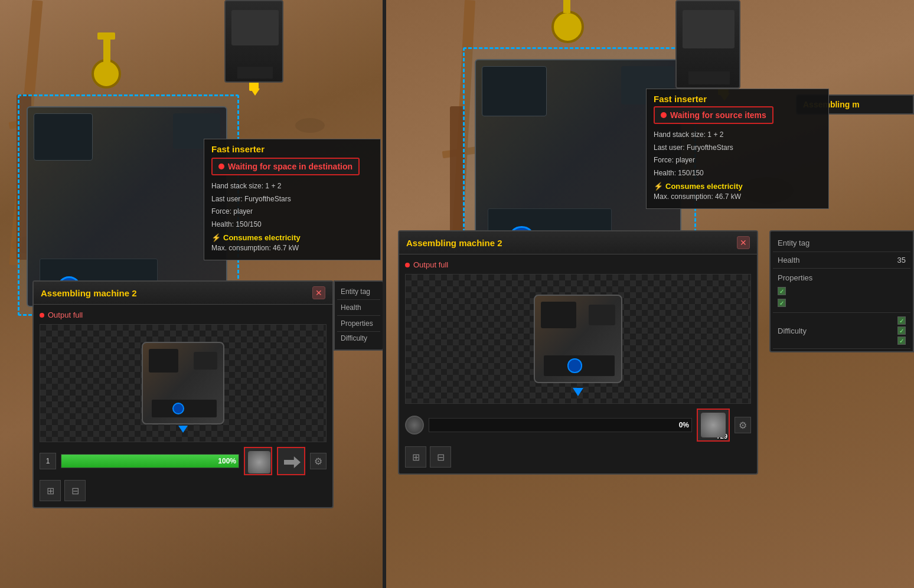 The width and height of the screenshot is (914, 588). I want to click on checkbox-2: ✓, so click(782, 303).